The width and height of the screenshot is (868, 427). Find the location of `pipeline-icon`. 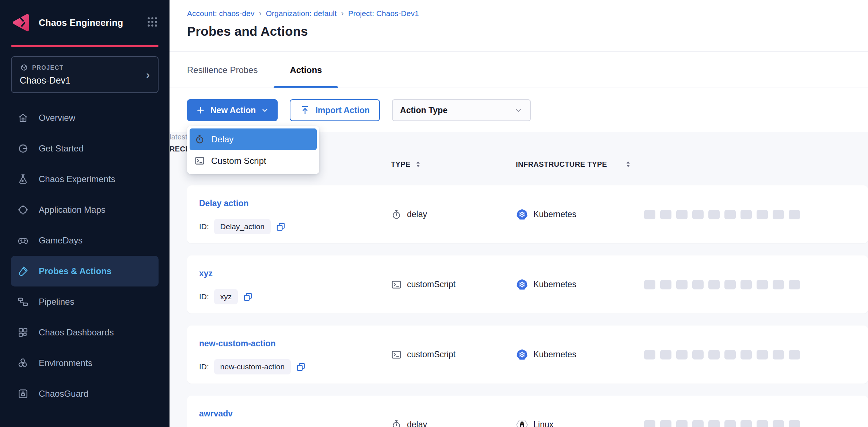

pipeline-icon is located at coordinates (23, 302).